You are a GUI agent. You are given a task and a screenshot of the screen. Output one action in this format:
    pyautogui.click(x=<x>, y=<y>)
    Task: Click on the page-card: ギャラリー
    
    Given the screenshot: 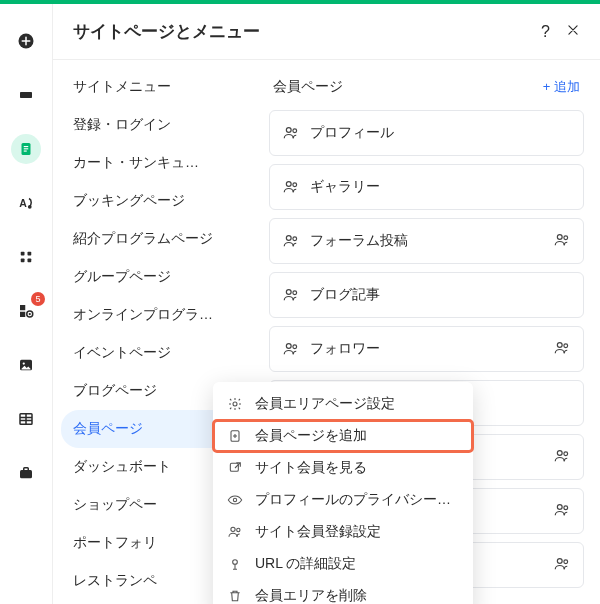 What is the action you would take?
    pyautogui.click(x=426, y=187)
    